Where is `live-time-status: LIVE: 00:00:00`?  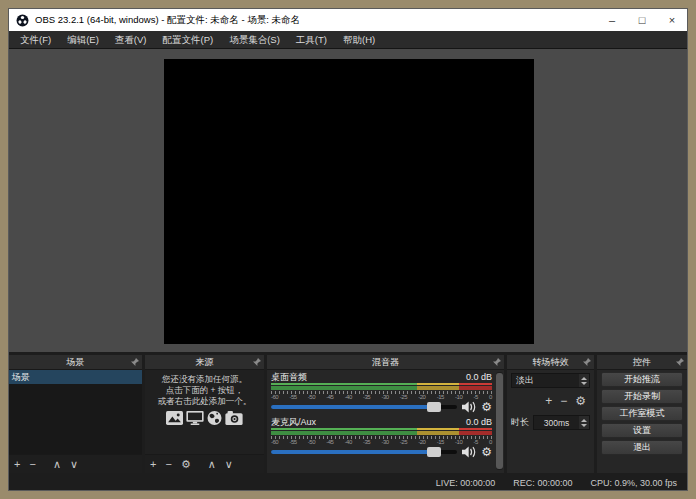 live-time-status: LIVE: 00:00:00 is located at coordinates (466, 483).